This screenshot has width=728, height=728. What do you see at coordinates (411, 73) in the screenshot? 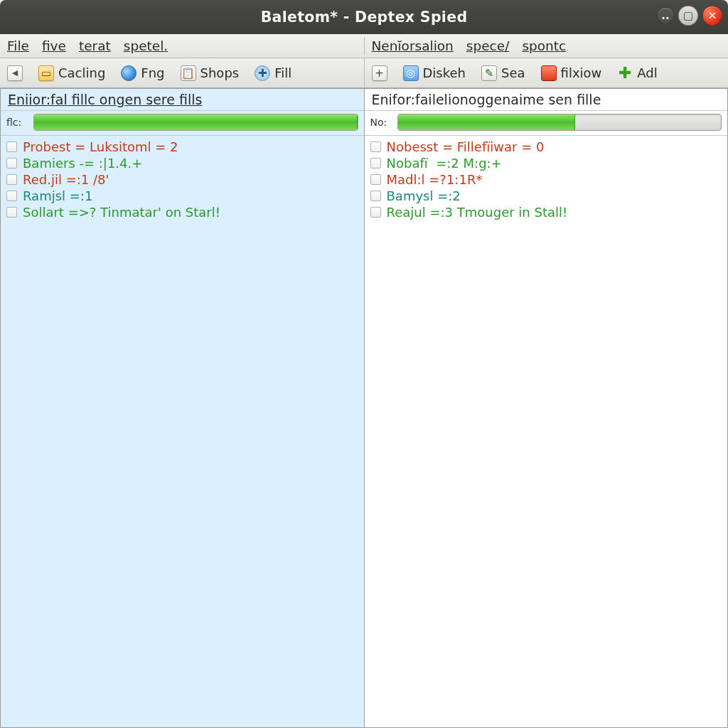
I see `disk-icon: ◎` at bounding box center [411, 73].